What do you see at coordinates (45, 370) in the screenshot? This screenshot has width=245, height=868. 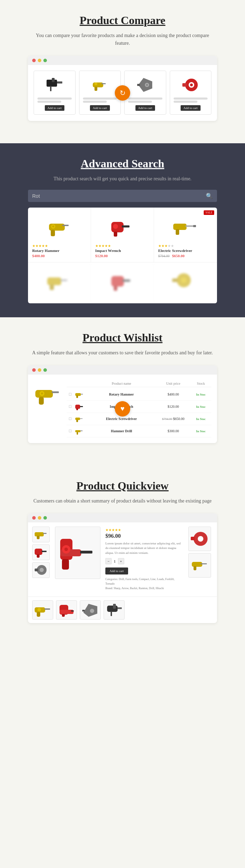 I see `wishlist-dot-green` at bounding box center [45, 370].